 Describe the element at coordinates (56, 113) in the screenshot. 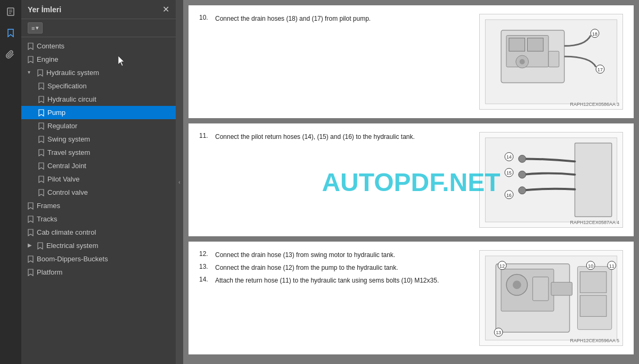

I see `sidebar-item-label: Pump` at that location.